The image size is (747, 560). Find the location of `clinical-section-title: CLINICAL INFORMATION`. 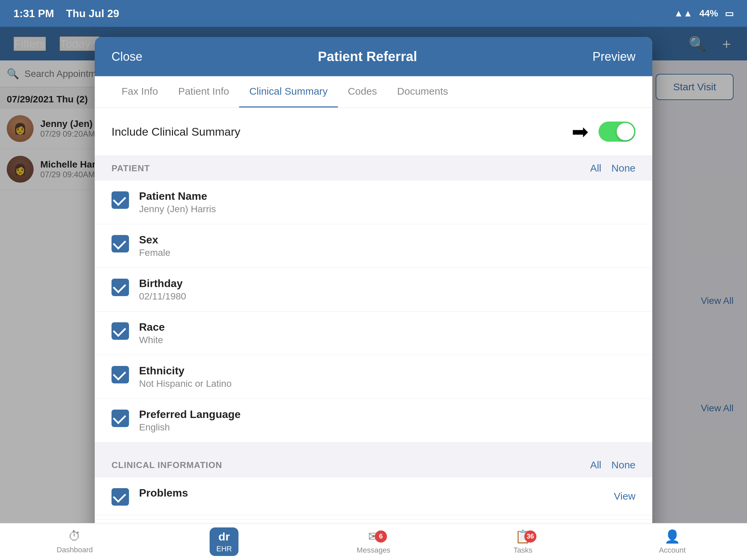

clinical-section-title: CLINICAL INFORMATION is located at coordinates (167, 465).